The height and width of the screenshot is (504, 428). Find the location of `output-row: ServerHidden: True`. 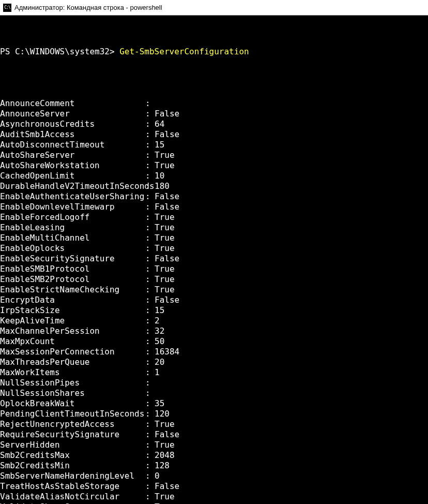

output-row: ServerHidden: True is located at coordinates (214, 445).